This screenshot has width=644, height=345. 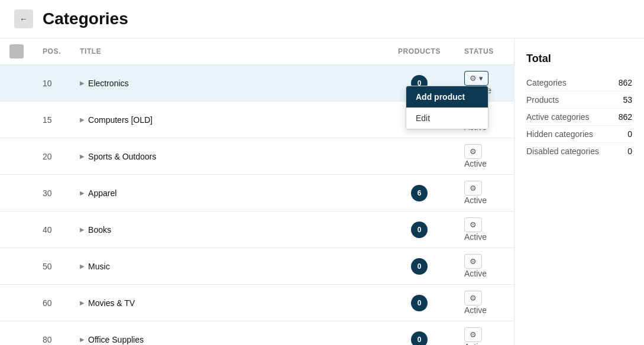 I want to click on row-title: ▶Apparel, so click(x=227, y=193).